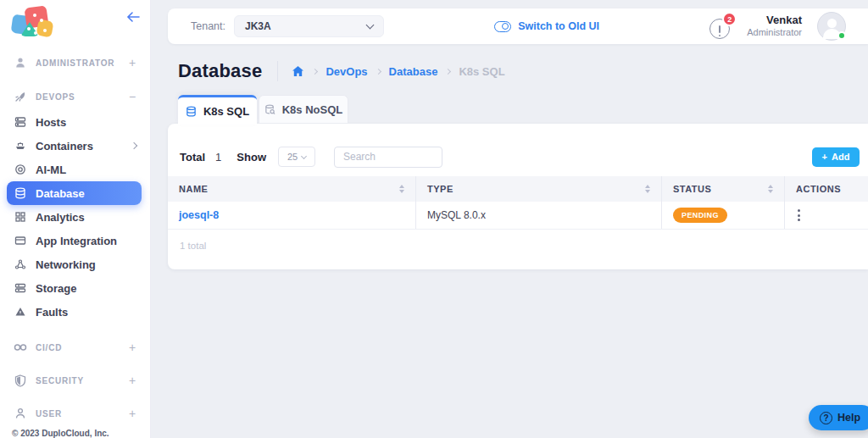 The image size is (868, 438). Describe the element at coordinates (20, 169) in the screenshot. I see `target-icon` at that location.